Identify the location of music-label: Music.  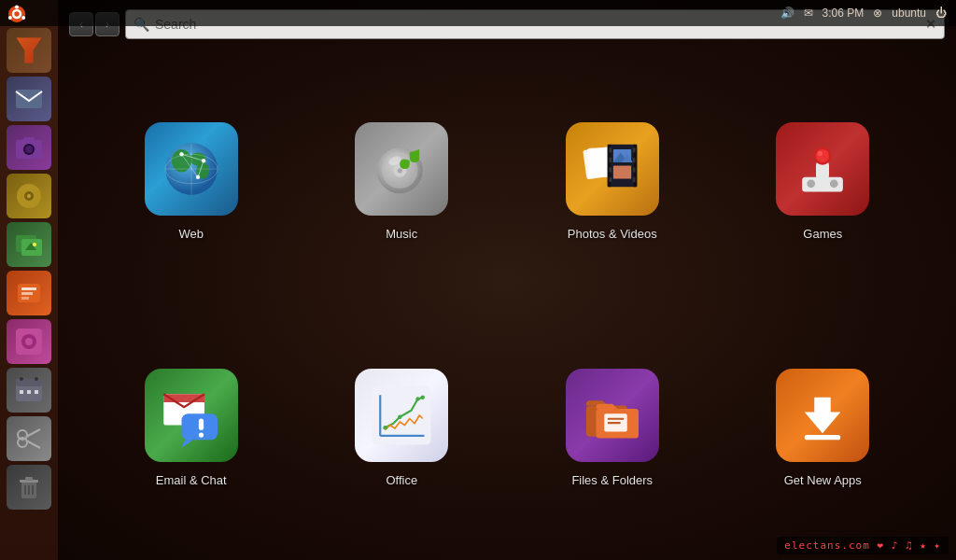
(401, 233).